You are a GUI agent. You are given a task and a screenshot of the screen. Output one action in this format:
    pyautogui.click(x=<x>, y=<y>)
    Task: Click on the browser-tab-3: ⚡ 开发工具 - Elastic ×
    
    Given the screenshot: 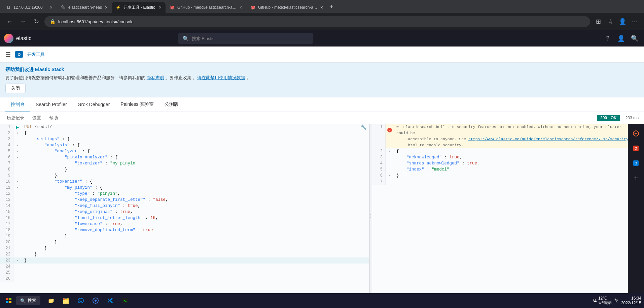 What is the action you would take?
    pyautogui.click(x=139, y=7)
    